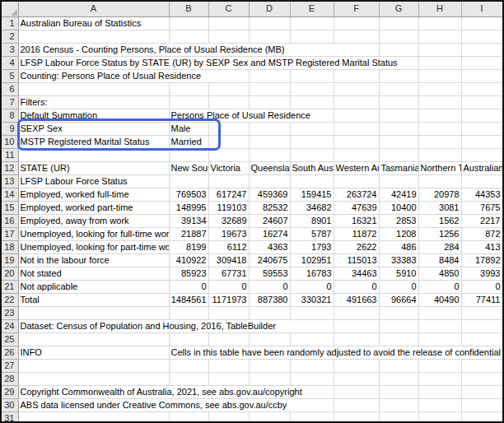 This screenshot has width=504, height=423. Describe the element at coordinates (269, 286) in the screenshot. I see `cell-D21: 0` at that location.